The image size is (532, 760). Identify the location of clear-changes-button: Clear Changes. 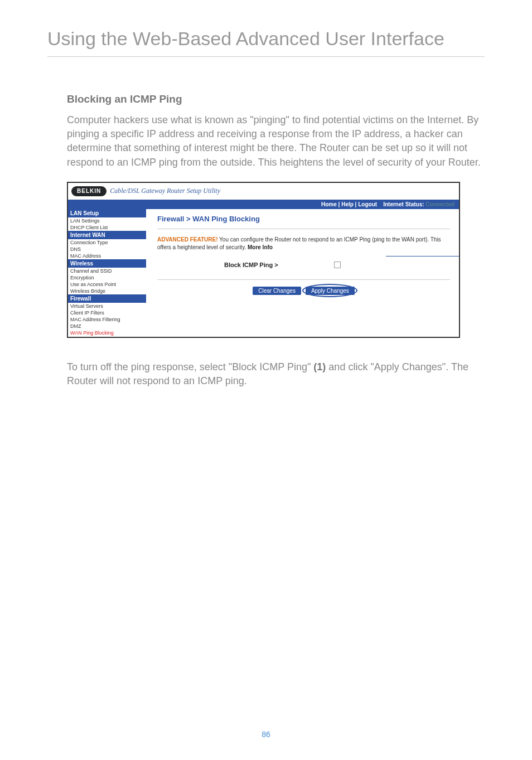
(277, 291).